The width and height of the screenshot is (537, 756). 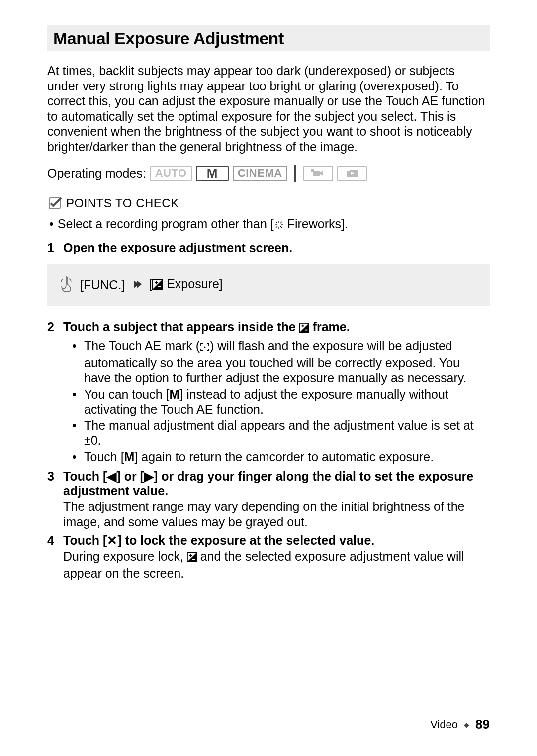 What do you see at coordinates (171, 173) in the screenshot?
I see `mode-auto-badge: AUTO` at bounding box center [171, 173].